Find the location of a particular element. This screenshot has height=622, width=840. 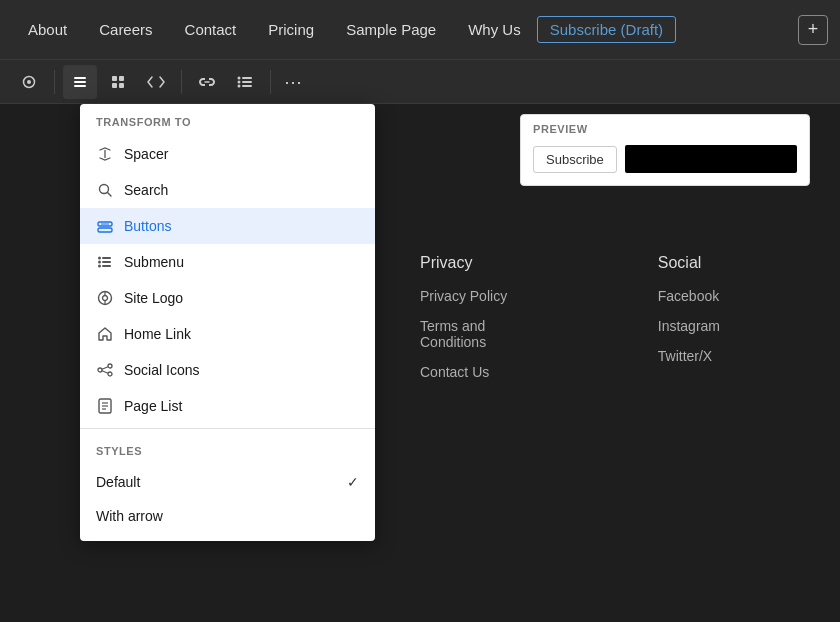

dropdown-item-social-icons: Social Icons is located at coordinates (228, 370).